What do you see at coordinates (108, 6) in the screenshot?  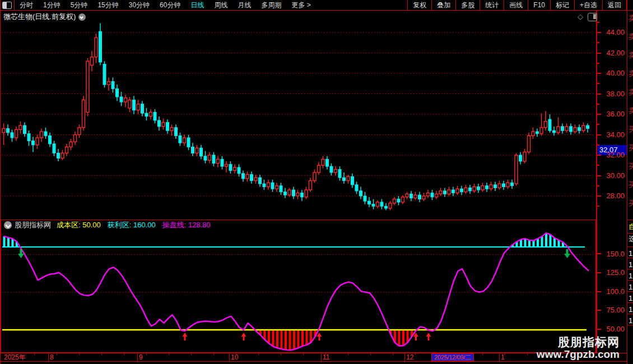 I see `period-tab-15min: 15分钟` at bounding box center [108, 6].